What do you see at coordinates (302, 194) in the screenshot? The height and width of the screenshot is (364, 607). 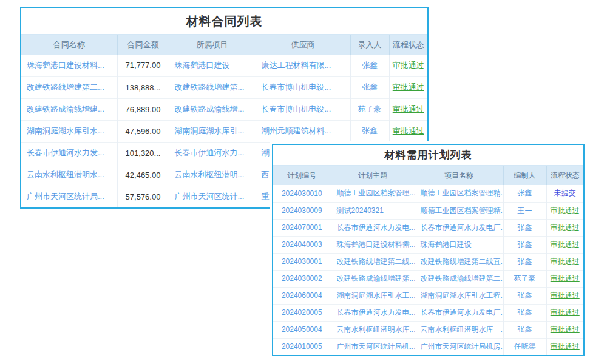 I see `plan-no-link: 2024030010` at bounding box center [302, 194].